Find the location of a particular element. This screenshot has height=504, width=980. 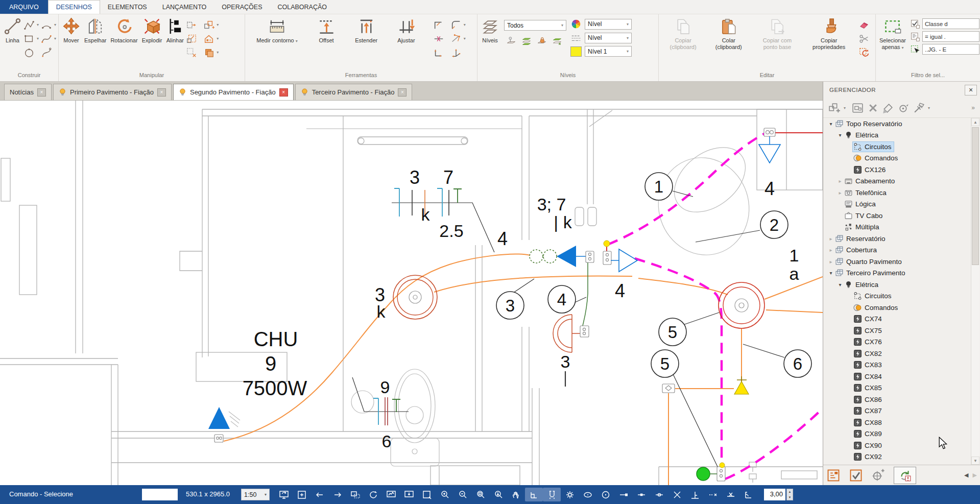

tree-item-cx82: CX82 is located at coordinates (902, 353).